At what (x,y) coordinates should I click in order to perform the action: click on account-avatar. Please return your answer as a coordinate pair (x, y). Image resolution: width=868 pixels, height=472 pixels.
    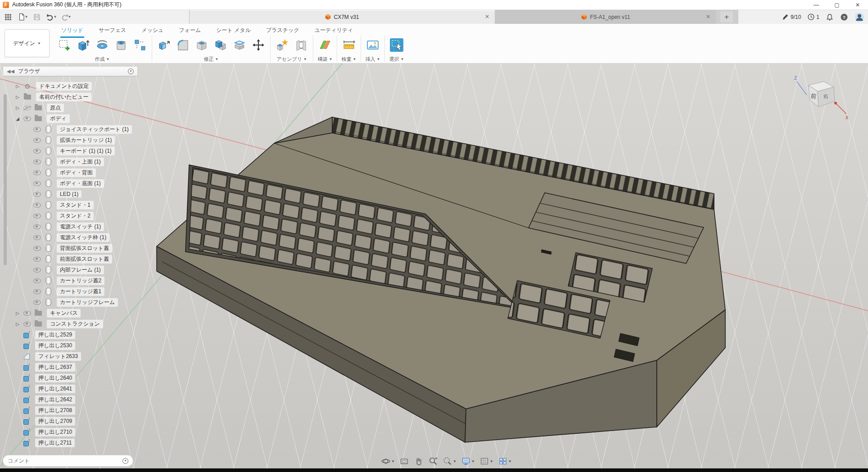
    Looking at the image, I should click on (859, 17).